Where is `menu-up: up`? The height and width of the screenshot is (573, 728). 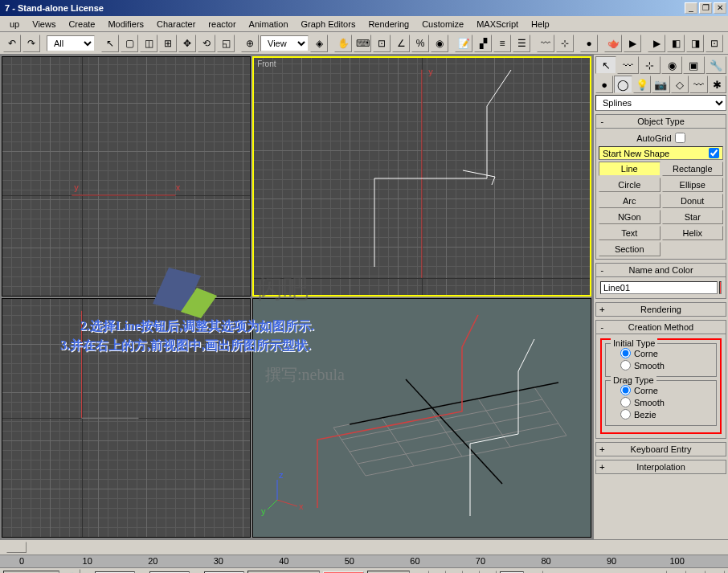
menu-up: up is located at coordinates (14, 24).